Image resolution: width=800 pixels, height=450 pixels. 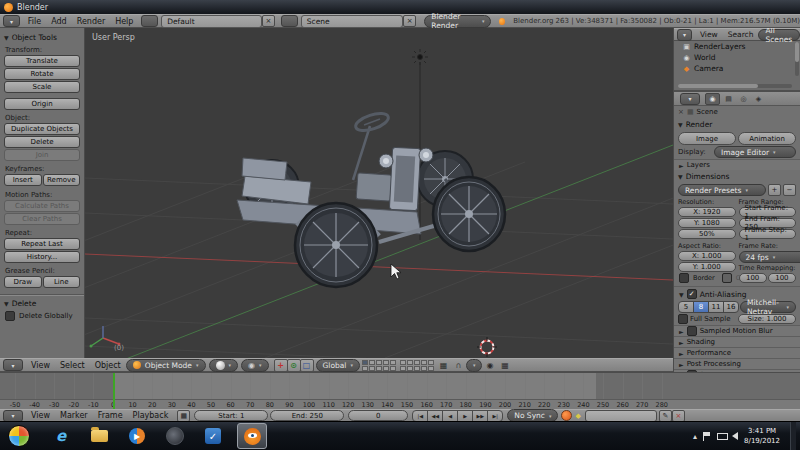 What do you see at coordinates (758, 99) in the screenshot?
I see `properties-tab-object: ◈` at bounding box center [758, 99].